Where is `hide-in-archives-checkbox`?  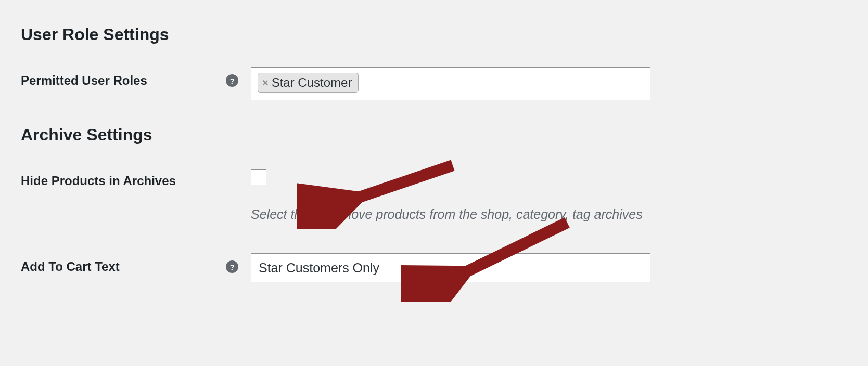
hide-in-archives-checkbox is located at coordinates (259, 177).